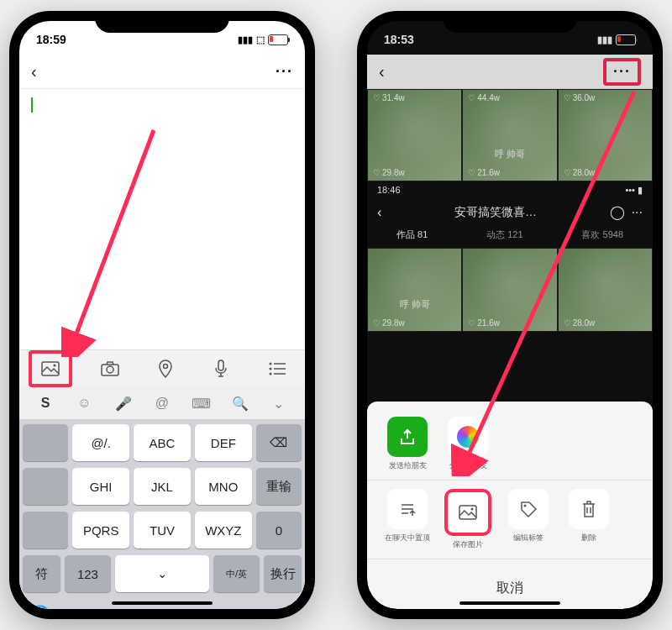 This screenshot has width=672, height=630. What do you see at coordinates (510, 585) in the screenshot?
I see `cancel-button: 取消` at bounding box center [510, 585].